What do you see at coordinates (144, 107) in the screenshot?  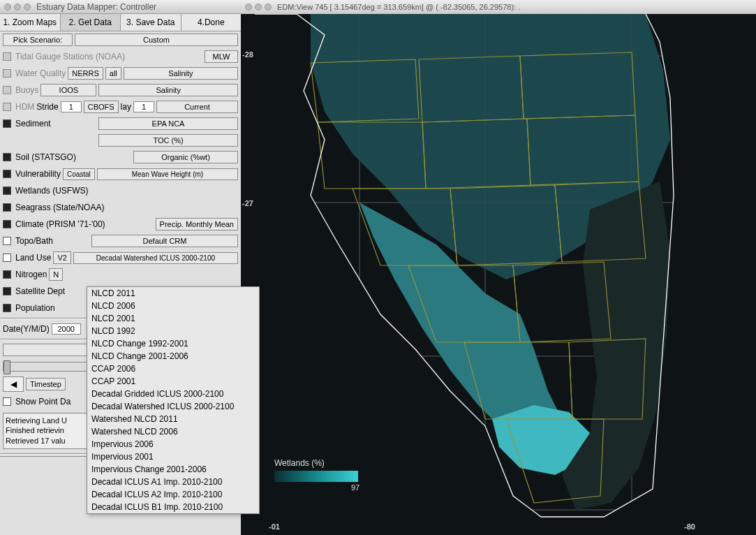 I see `lay-input` at bounding box center [144, 107].